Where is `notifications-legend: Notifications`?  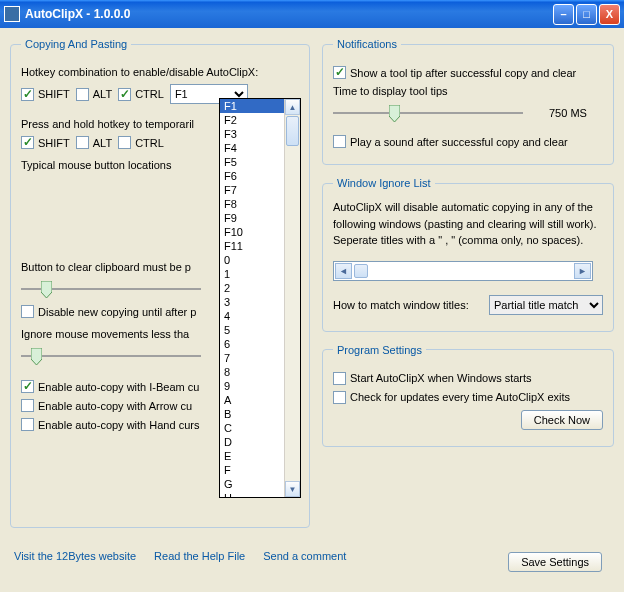 notifications-legend: Notifications is located at coordinates (367, 44).